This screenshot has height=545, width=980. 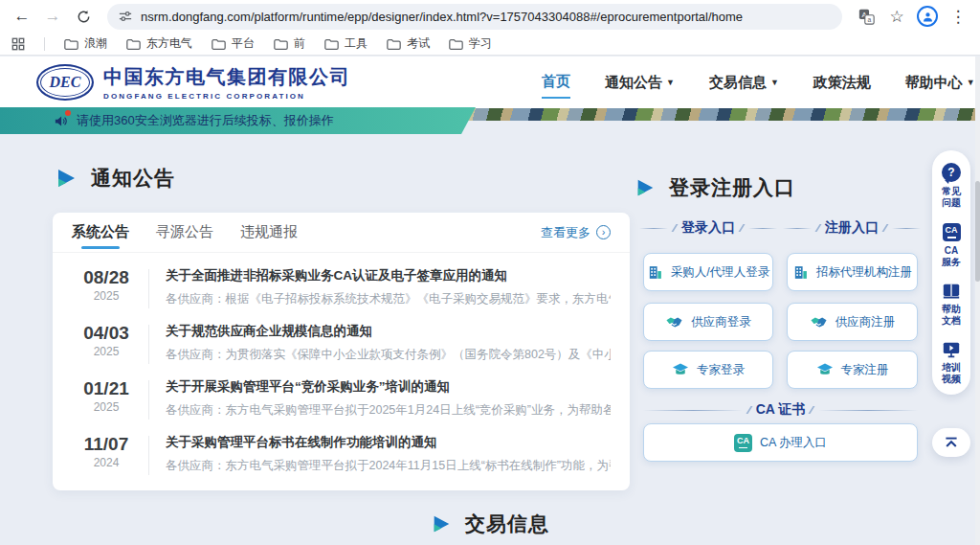 I want to click on main-nav: 首页 通知公告▼ 交易信息▼ 政策法规 帮助中心▼, so click(x=758, y=82).